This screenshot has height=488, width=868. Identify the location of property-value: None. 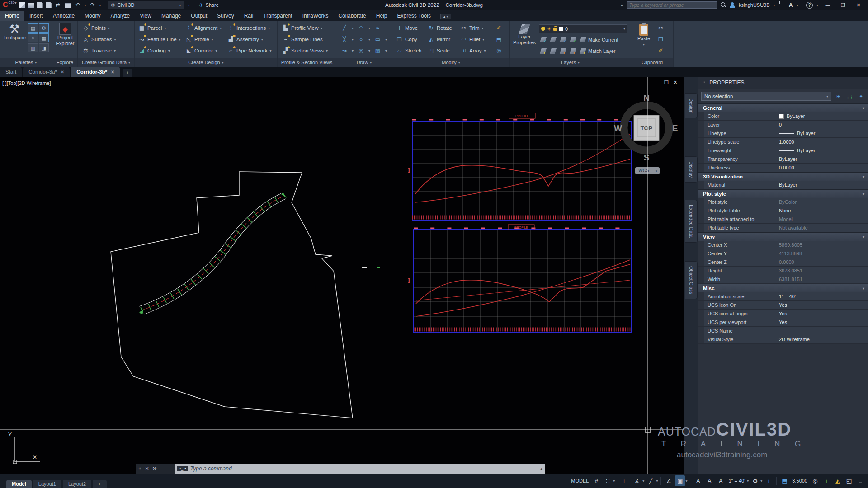
(822, 211).